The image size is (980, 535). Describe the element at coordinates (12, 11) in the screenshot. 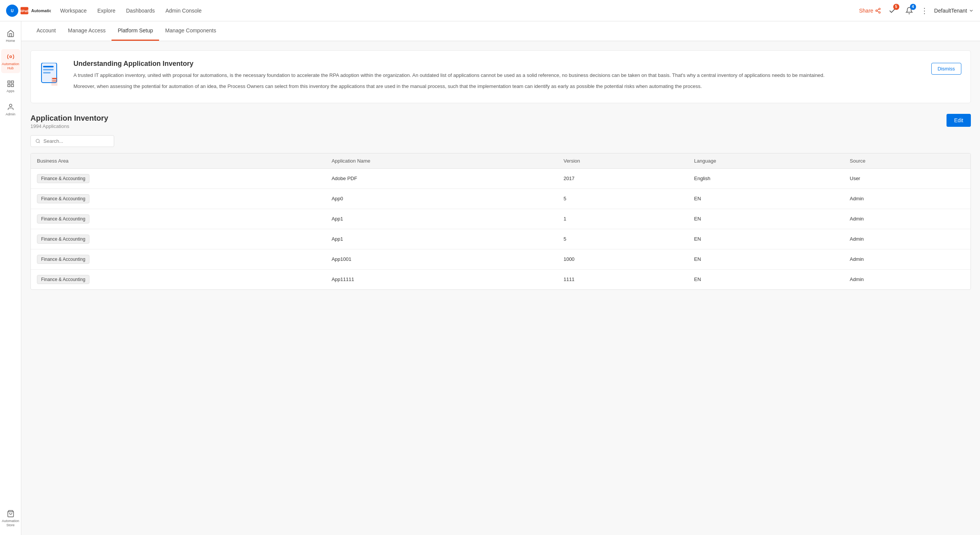

I see `uipath-logo-icon: U` at that location.